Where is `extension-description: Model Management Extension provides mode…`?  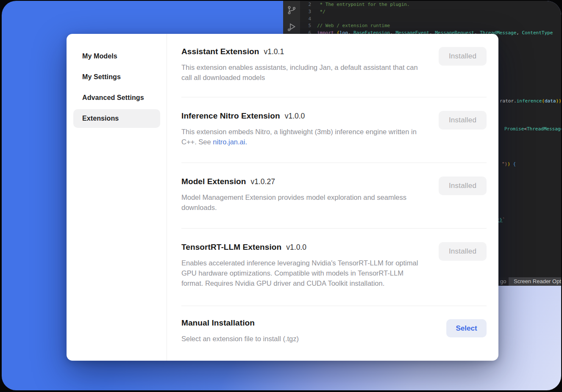
extension-description: Model Management Extension provides mode… is located at coordinates (304, 202).